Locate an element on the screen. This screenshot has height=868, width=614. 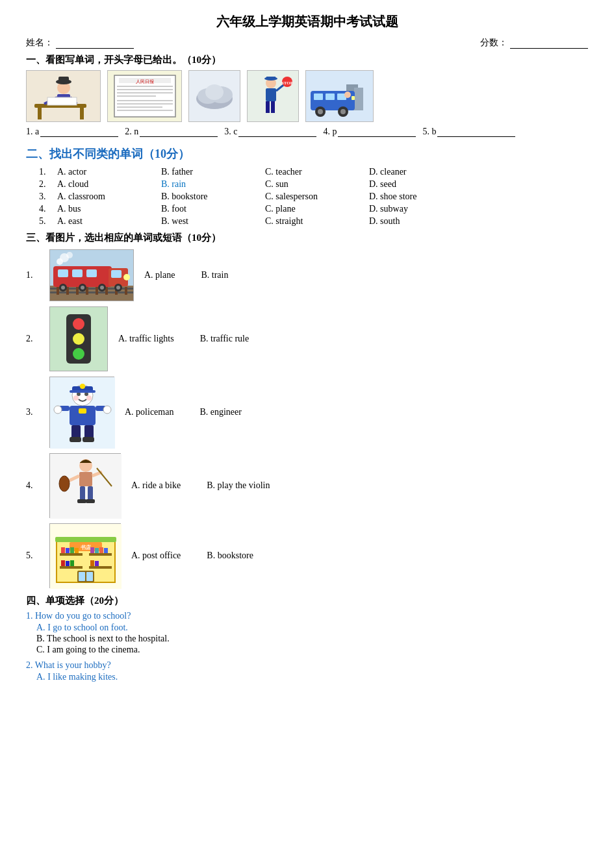
traffic-light-box is located at coordinates (79, 339).